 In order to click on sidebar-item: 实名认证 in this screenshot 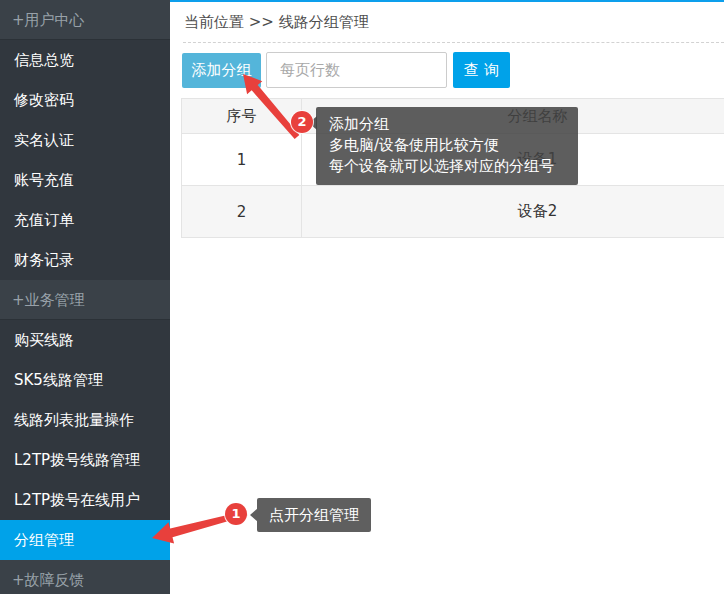, I will do `click(85, 140)`.